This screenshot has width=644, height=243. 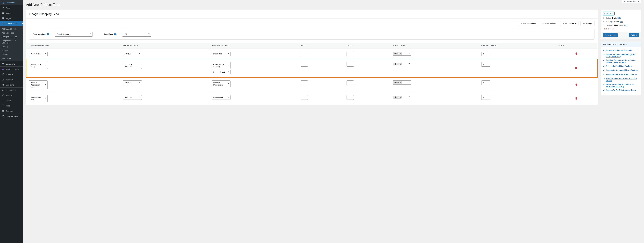 What do you see at coordinates (3, 90) in the screenshot?
I see `appearance-icon` at bounding box center [3, 90].